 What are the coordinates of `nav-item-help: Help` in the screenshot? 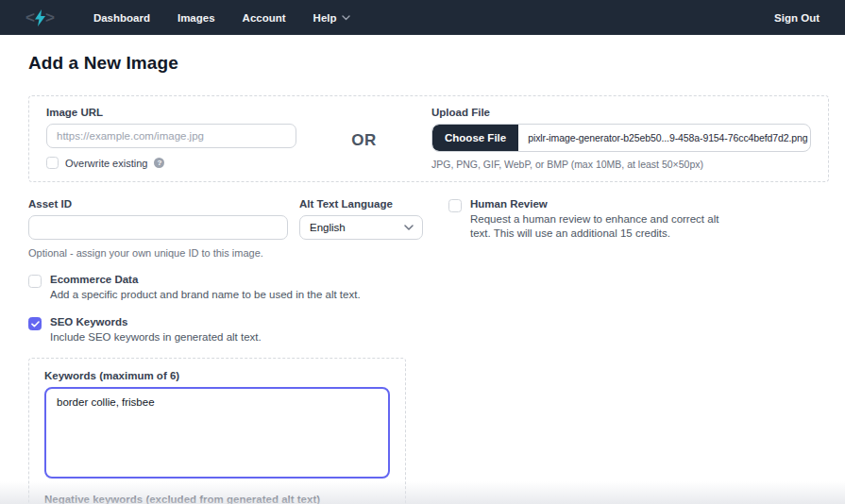 It's located at (332, 18).